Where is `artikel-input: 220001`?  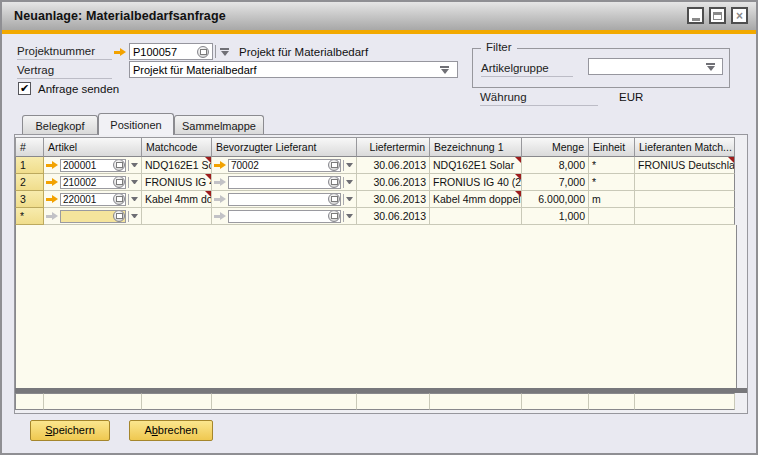
artikel-input: 220001 is located at coordinates (93, 200).